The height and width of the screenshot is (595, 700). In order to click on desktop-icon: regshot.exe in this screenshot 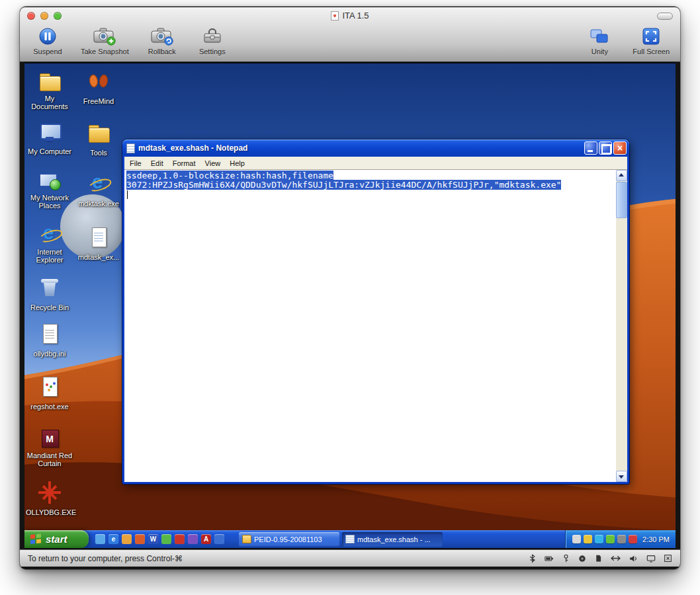, I will do `click(50, 394)`.